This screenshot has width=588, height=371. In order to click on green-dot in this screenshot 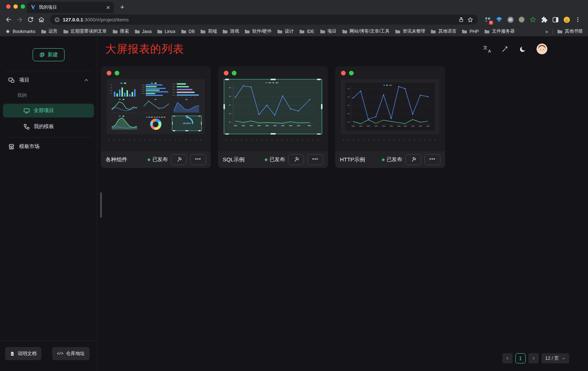, I will do `click(117, 73)`.